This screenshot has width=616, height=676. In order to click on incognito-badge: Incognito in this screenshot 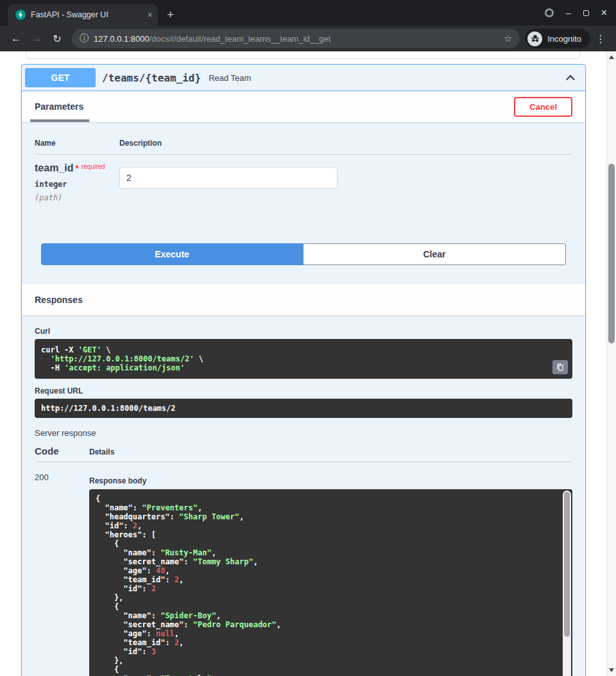, I will do `click(558, 39)`.